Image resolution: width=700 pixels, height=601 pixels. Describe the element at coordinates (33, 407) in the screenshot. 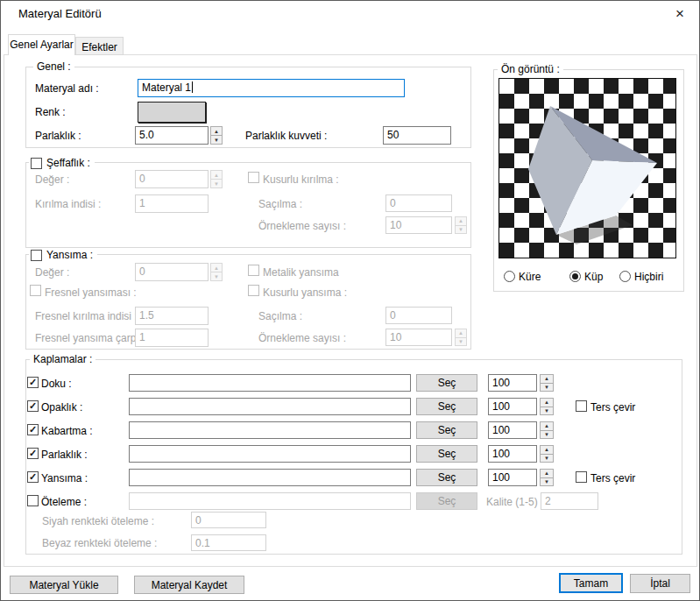

I see `opaklik-checkbox` at that location.